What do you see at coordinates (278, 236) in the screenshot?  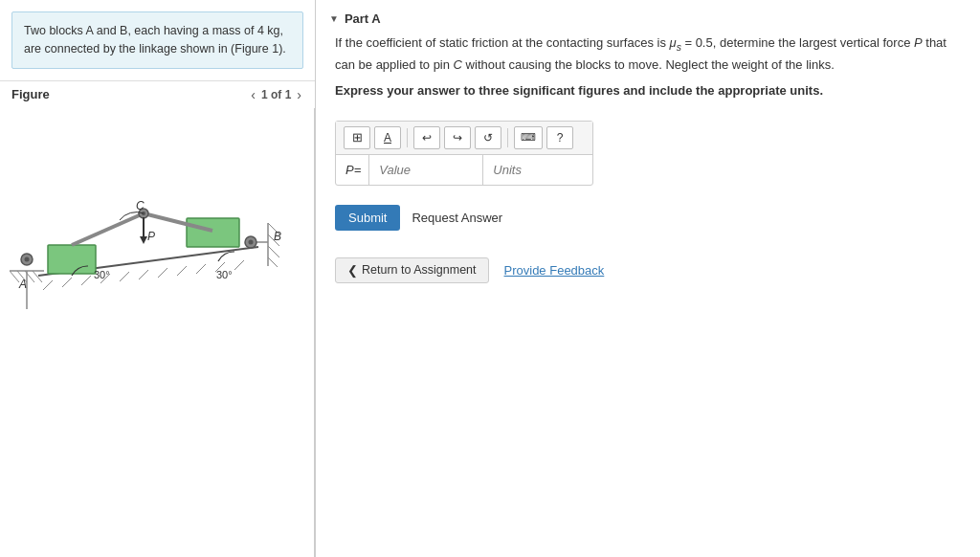 I see `svg-text: B` at bounding box center [278, 236].